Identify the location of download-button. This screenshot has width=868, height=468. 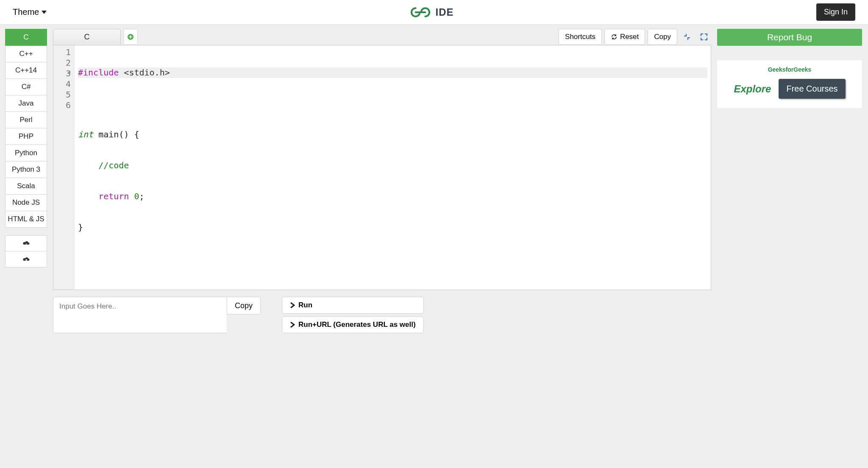
(26, 243).